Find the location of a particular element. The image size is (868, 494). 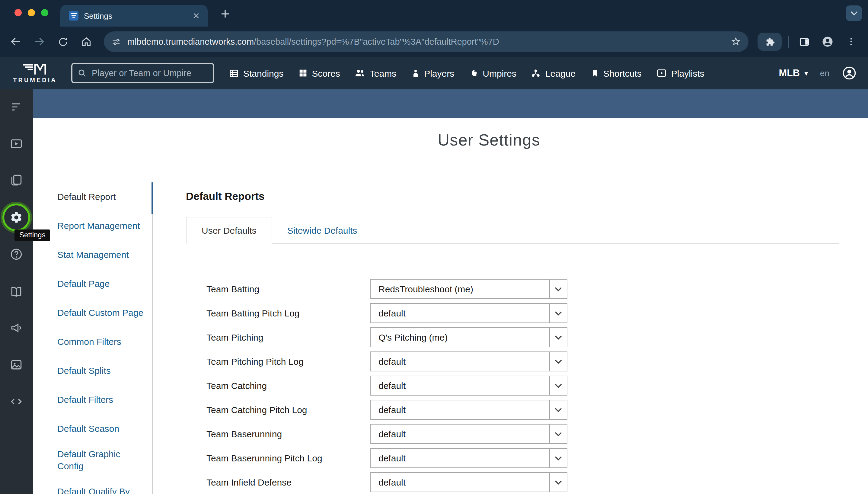

nav-shortcuts: Shortcuts is located at coordinates (616, 73).